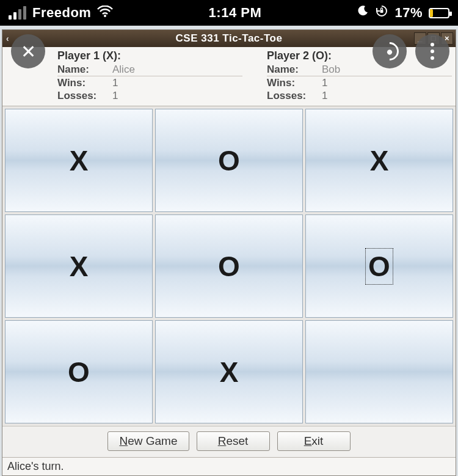 The width and height of the screenshot is (458, 476). What do you see at coordinates (294, 83) in the screenshot?
I see `player2-wins-label: Wins:` at bounding box center [294, 83].